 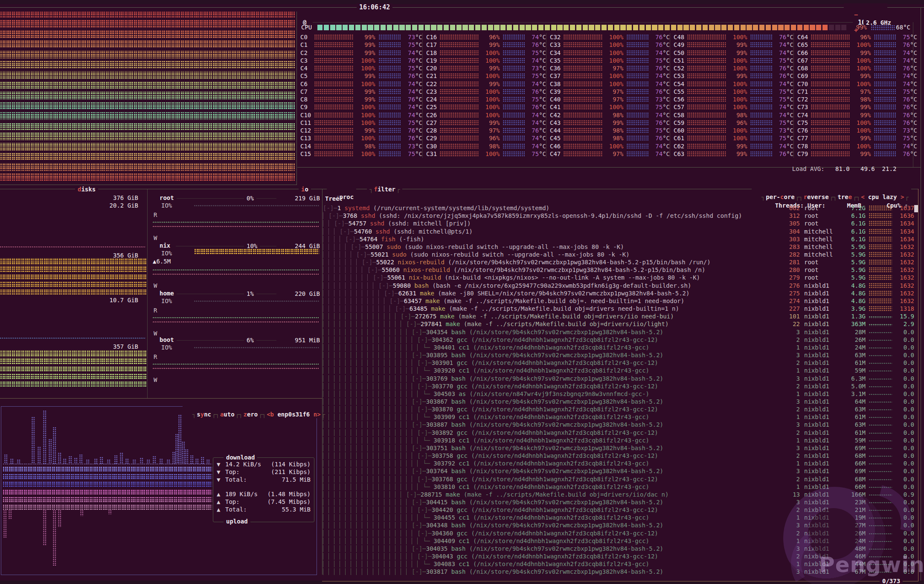 I want to click on process-row: [-]─304362 gcc (/nix/store/nd4dhnbh1wagn…, so click(x=619, y=340).